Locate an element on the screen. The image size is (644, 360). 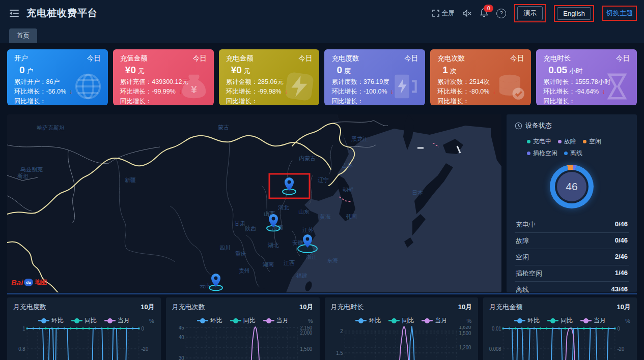
header-actions: 全屏 0 ? 演示 English is located at coordinates (535, 13).